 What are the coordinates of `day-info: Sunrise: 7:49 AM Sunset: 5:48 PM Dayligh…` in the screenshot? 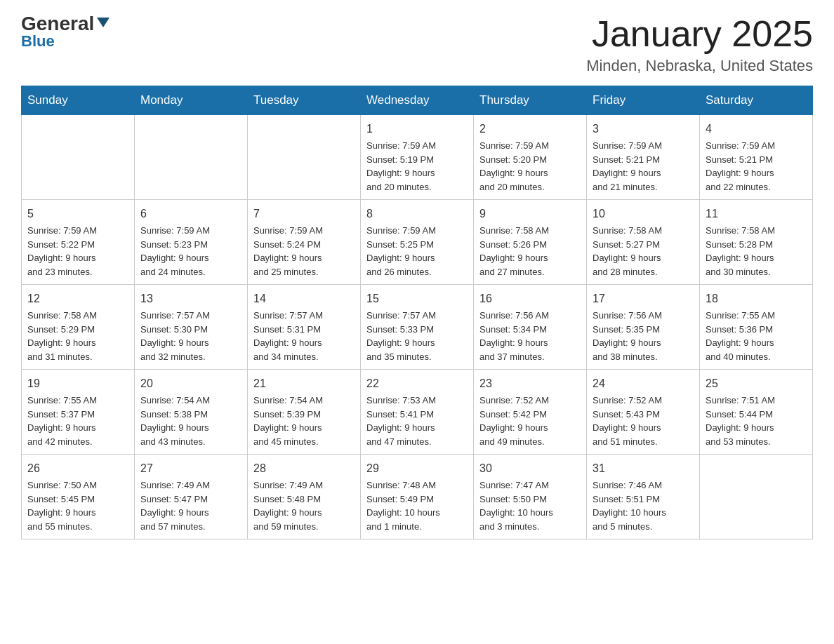 It's located at (304, 506).